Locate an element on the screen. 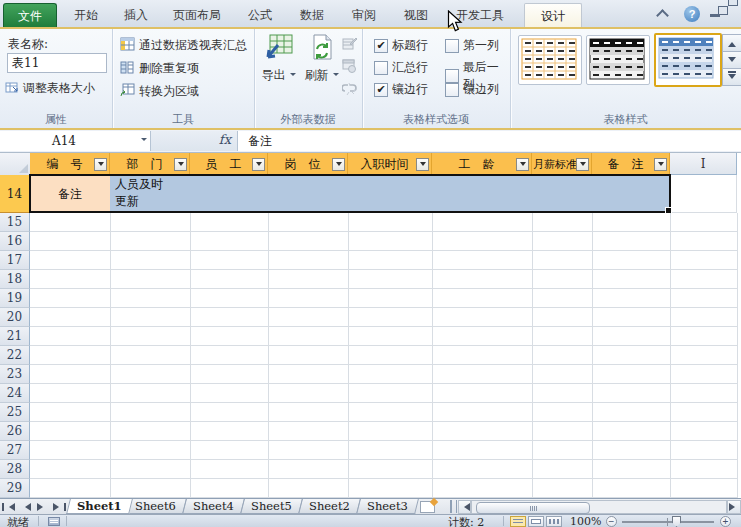 The width and height of the screenshot is (741, 527). zoom-level: 100% is located at coordinates (586, 521).